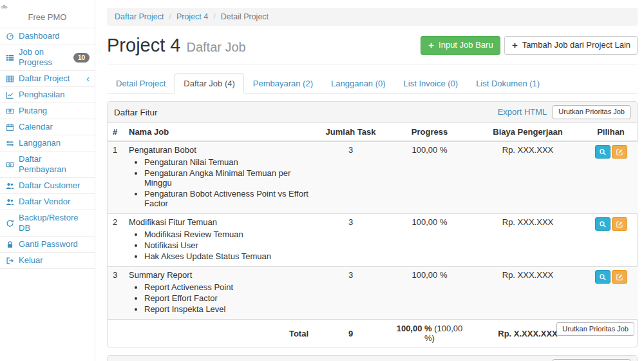 The width and height of the screenshot is (644, 361). I want to click on subtask-item: Notifikasi User, so click(227, 245).